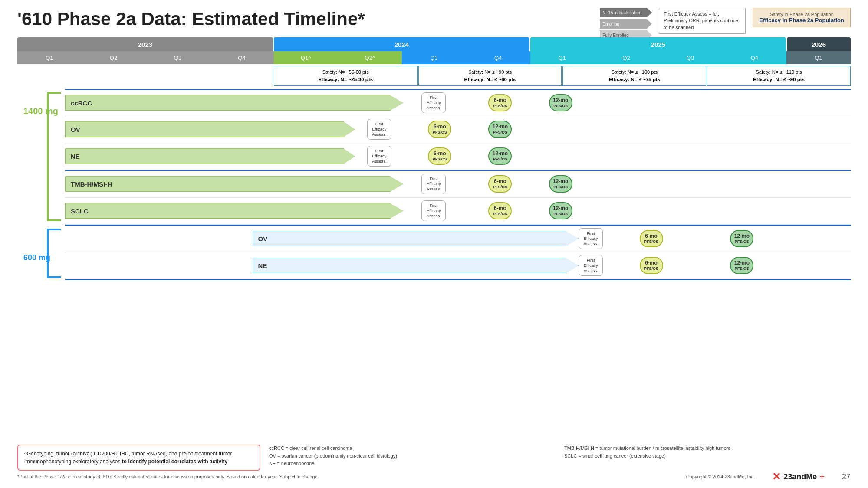 The width and height of the screenshot is (868, 488). I want to click on q-2025-q4: Q4, so click(755, 58).